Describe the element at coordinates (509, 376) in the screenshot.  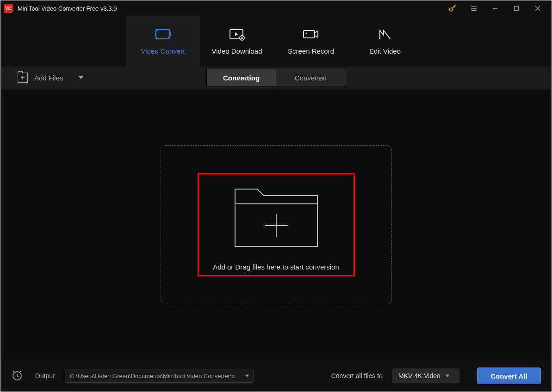
I see `convert-all-button-label: Convert All` at that location.